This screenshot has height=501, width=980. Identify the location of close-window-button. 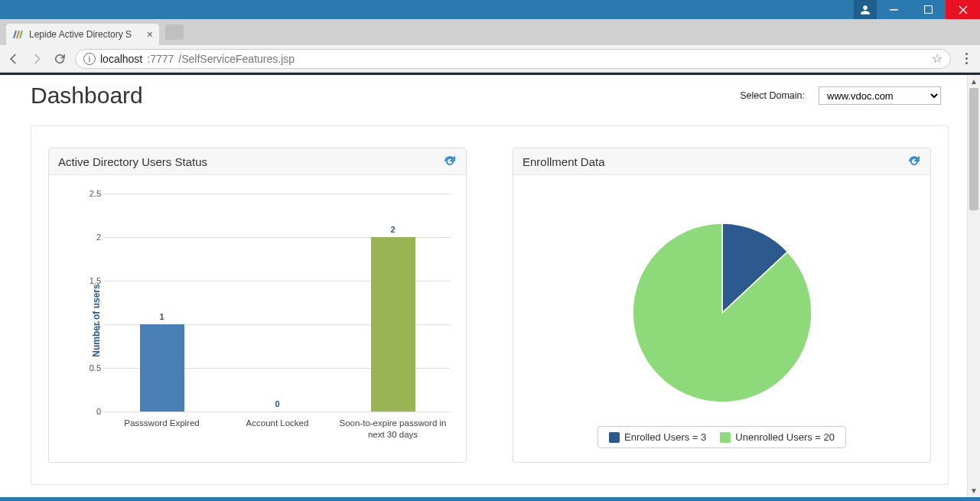
(962, 9).